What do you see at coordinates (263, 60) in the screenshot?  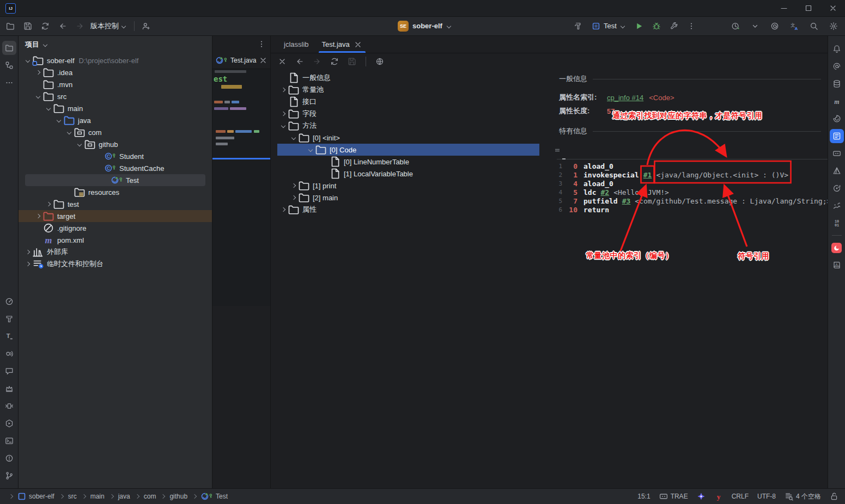 I see `close-icon` at bounding box center [263, 60].